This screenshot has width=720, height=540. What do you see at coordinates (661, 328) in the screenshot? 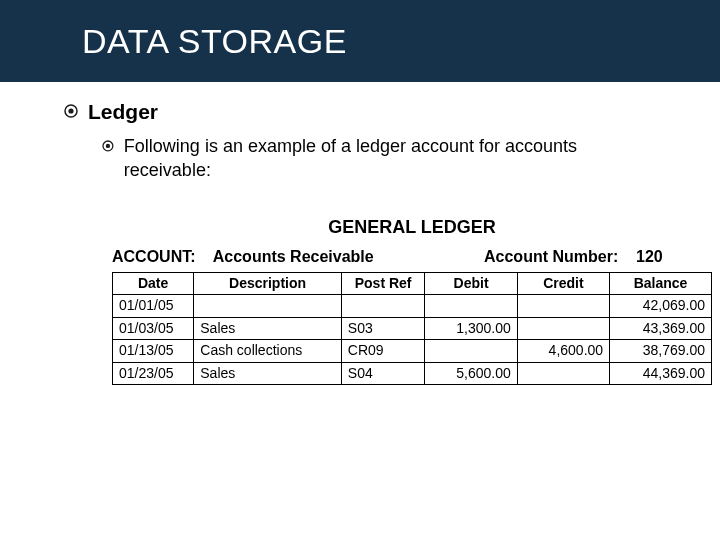
I see `cell-balance: 43,369.00` at bounding box center [661, 328].